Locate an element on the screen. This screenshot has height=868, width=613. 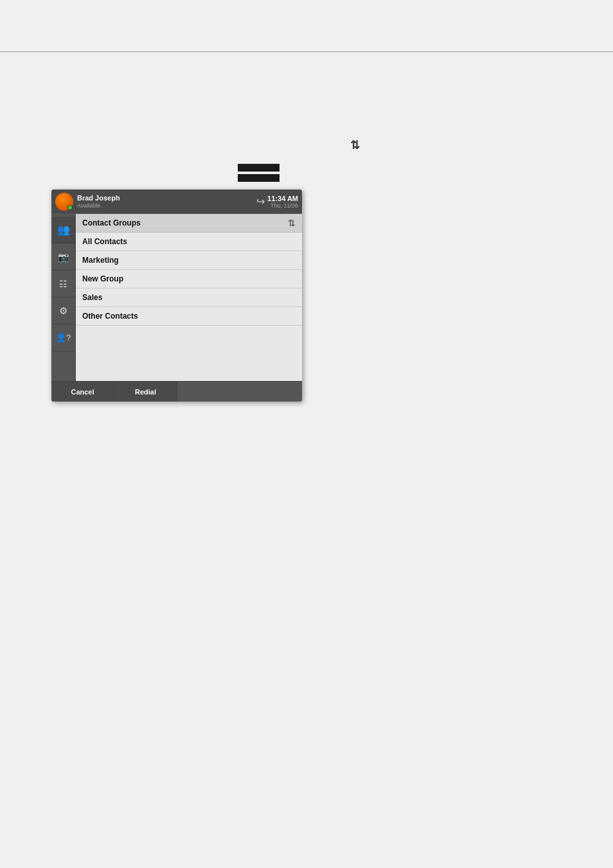
contacts-icon: 👥 is located at coordinates (64, 230).